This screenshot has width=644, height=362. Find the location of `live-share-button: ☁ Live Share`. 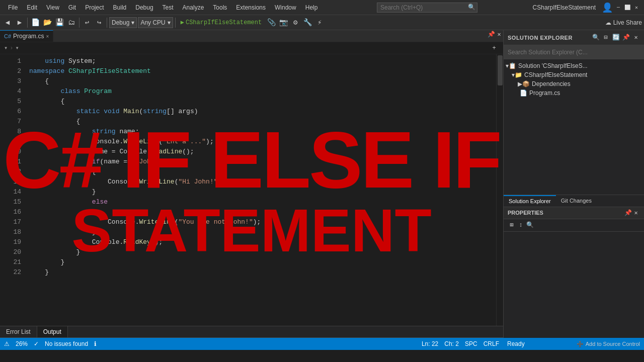

live-share-button: ☁ Live Share is located at coordinates (624, 23).